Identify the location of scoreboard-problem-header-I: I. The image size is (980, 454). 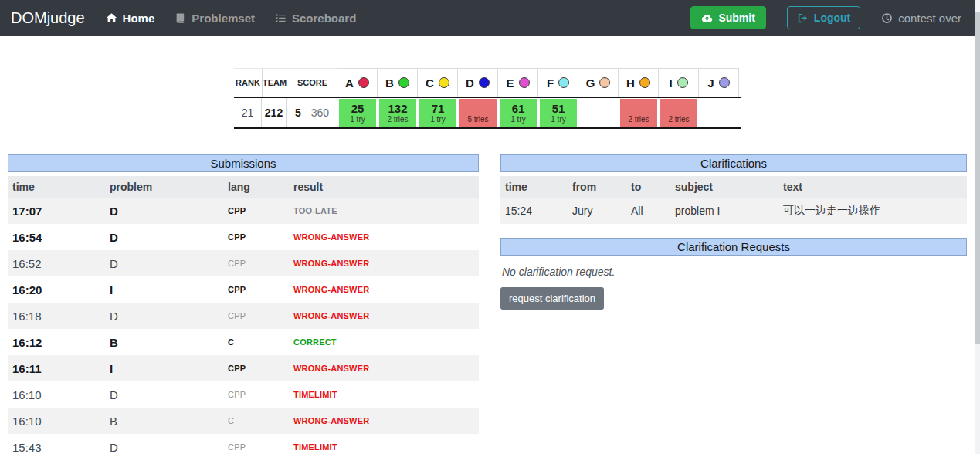
(678, 82).